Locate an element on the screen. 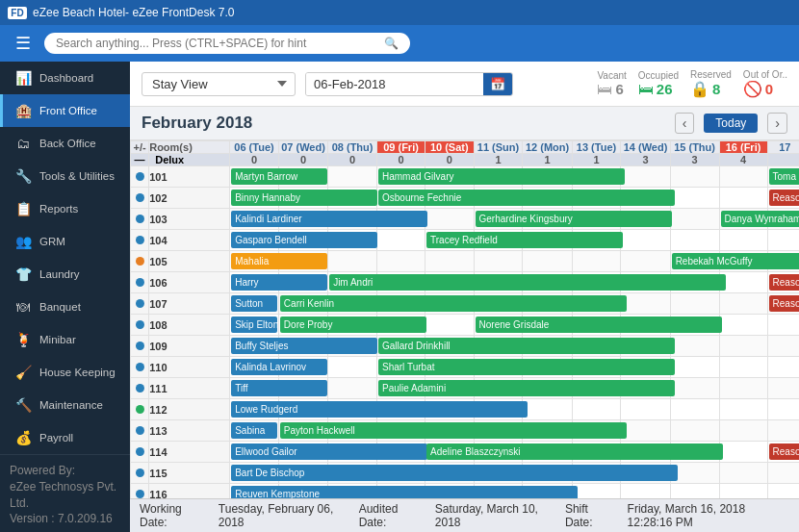 The height and width of the screenshot is (532, 799). reserved-label: Reserved is located at coordinates (710, 75).